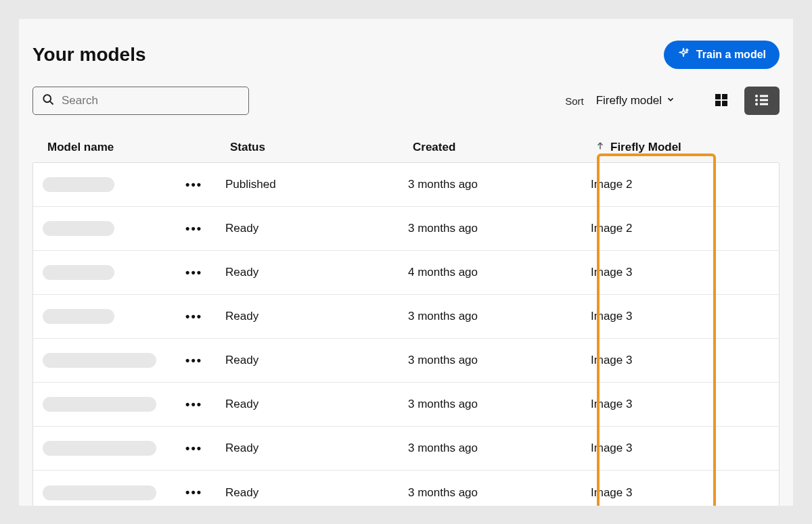  What do you see at coordinates (683, 55) in the screenshot?
I see `sparkle-icon` at bounding box center [683, 55].